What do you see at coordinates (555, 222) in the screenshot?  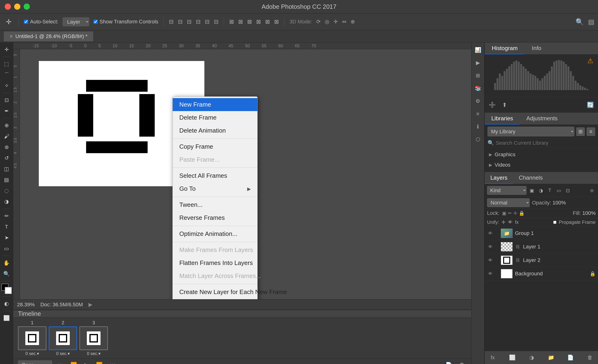 I see `propagate-frame-checkbox` at bounding box center [555, 222].